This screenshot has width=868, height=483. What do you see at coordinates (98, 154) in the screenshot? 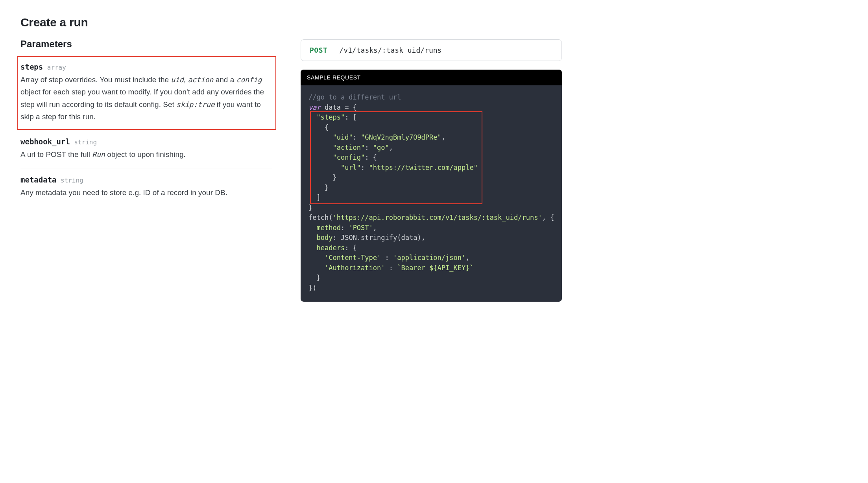
I see `inline-code-run: Run` at bounding box center [98, 154].